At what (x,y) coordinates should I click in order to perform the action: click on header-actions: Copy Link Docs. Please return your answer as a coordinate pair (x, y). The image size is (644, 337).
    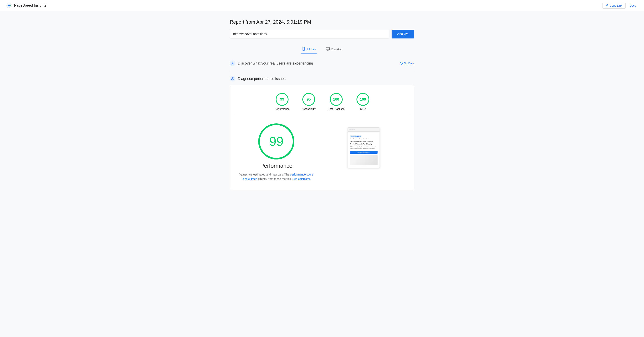
    Looking at the image, I should click on (620, 5).